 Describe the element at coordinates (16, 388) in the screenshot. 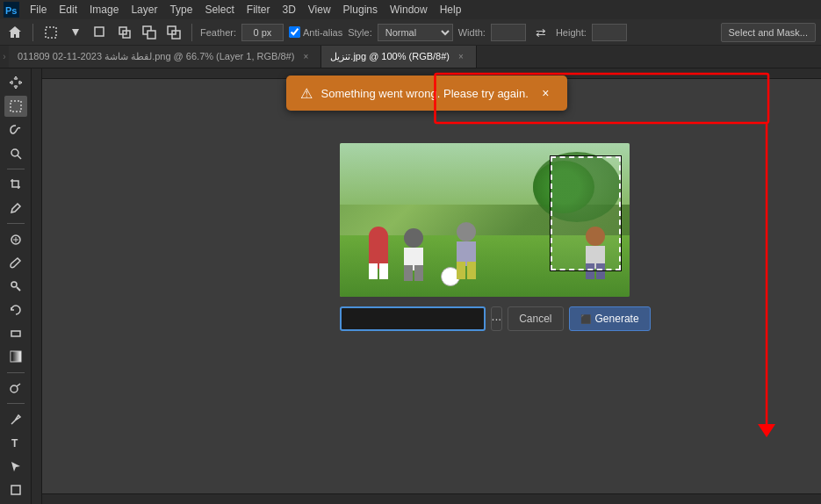

I see `dodge-tool-icon` at that location.